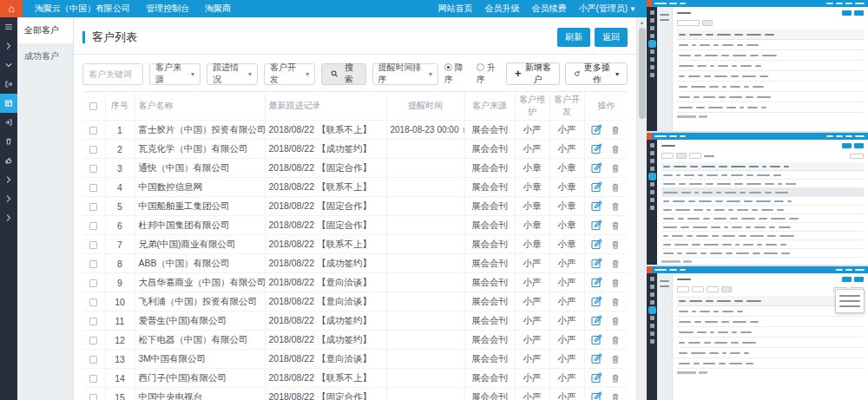  Describe the element at coordinates (9, 122) in the screenshot. I see `sign-out-icon` at that location.